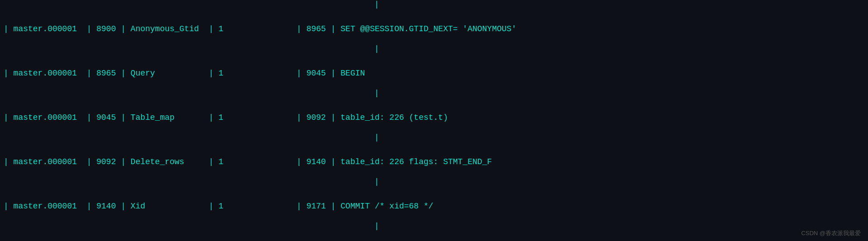 The height and width of the screenshot is (241, 868). Describe the element at coordinates (434, 29) in the screenshot. I see `table-row: | master.000001 | 8900 | Anonymous_Gtid …` at that location.